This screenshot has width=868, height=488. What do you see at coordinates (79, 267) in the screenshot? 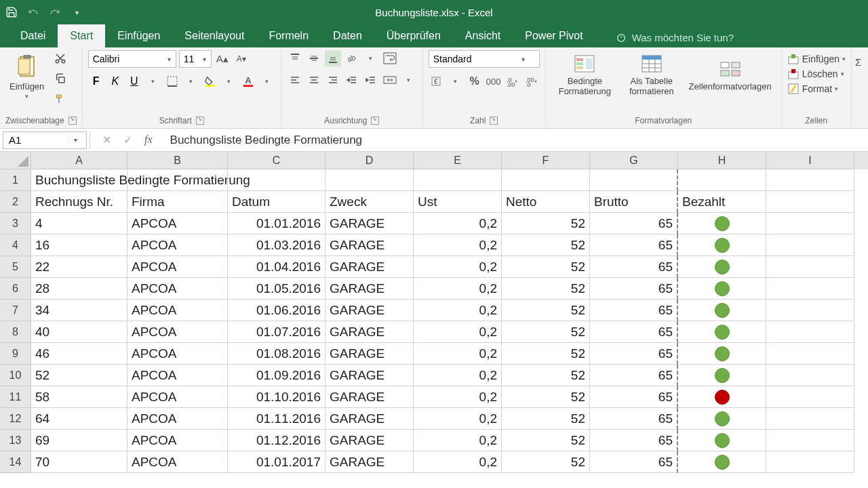
I see `cell: 22` at bounding box center [79, 267].